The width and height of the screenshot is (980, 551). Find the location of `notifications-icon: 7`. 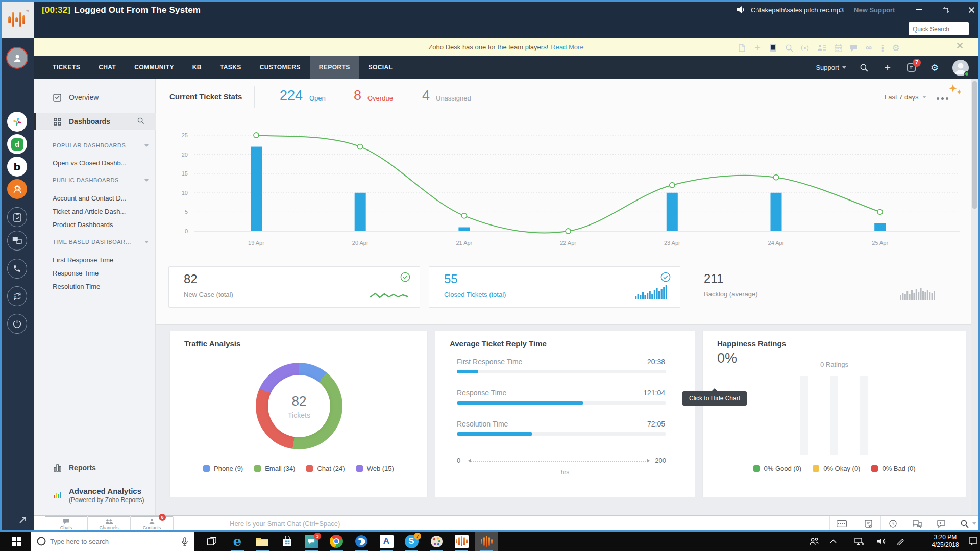

notifications-icon: 7 is located at coordinates (911, 68).